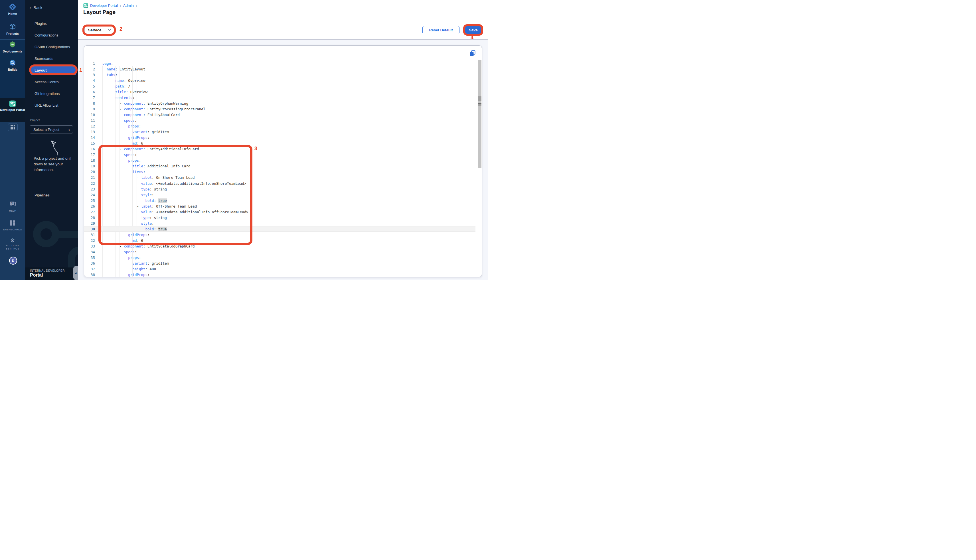  What do you see at coordinates (280, 178) in the screenshot?
I see `code-line: 21 - label: On-Shore Team Lead` at bounding box center [280, 178].